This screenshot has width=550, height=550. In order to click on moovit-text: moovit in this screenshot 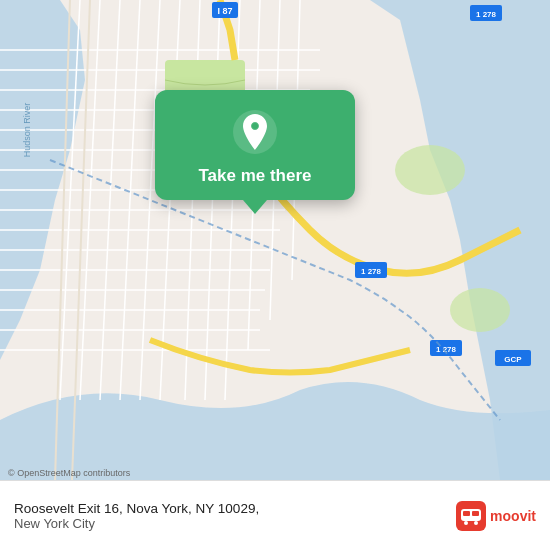, I will do `click(513, 516)`.